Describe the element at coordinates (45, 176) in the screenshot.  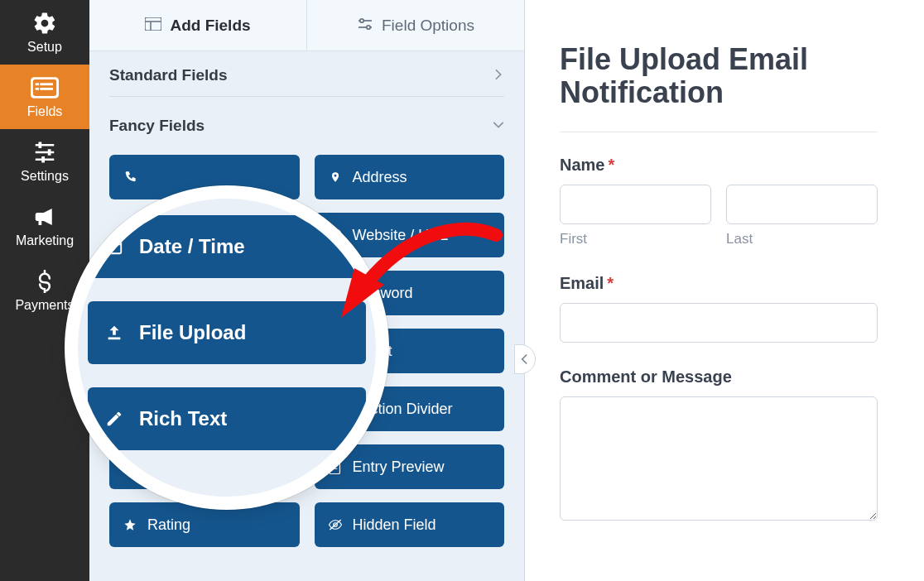
I see `sidebar-item-label: Settings` at that location.